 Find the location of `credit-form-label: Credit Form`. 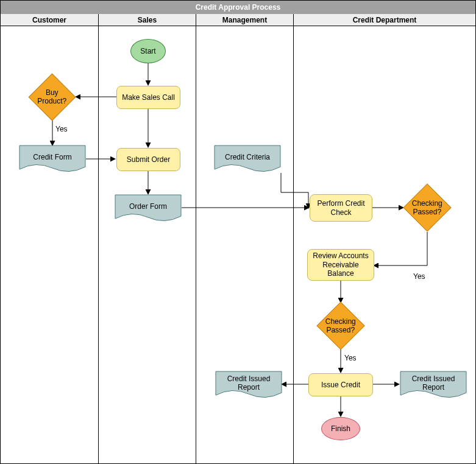

credit-form-label: Credit Form is located at coordinates (52, 157).